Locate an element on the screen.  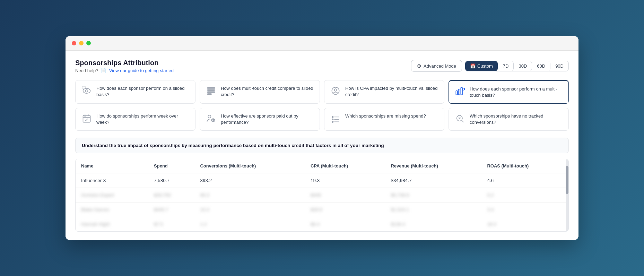
cell-roas: 0.2 is located at coordinates (525, 195).